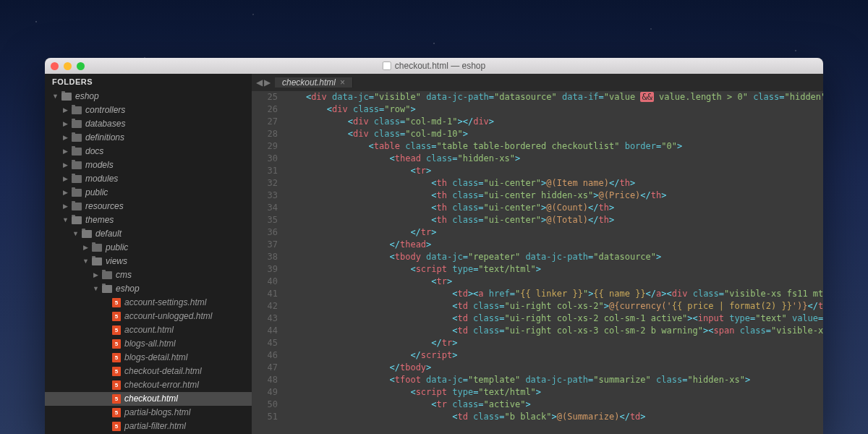 Image resolution: width=868 pixels, height=434 pixels. Describe the element at coordinates (148, 399) in the screenshot. I see `file-item: checkout.html` at that location.